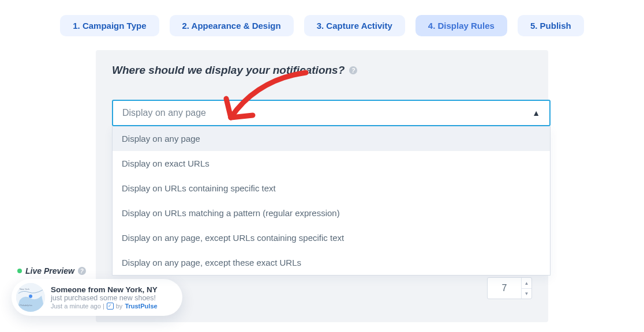 This screenshot has width=644, height=332. I want to click on display-on-select-input: Display on any page ▲, so click(331, 113).